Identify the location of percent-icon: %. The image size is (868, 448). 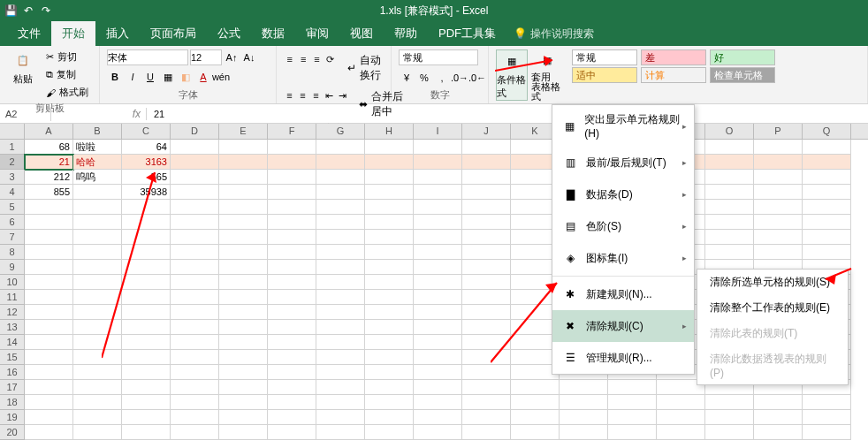
(424, 78).